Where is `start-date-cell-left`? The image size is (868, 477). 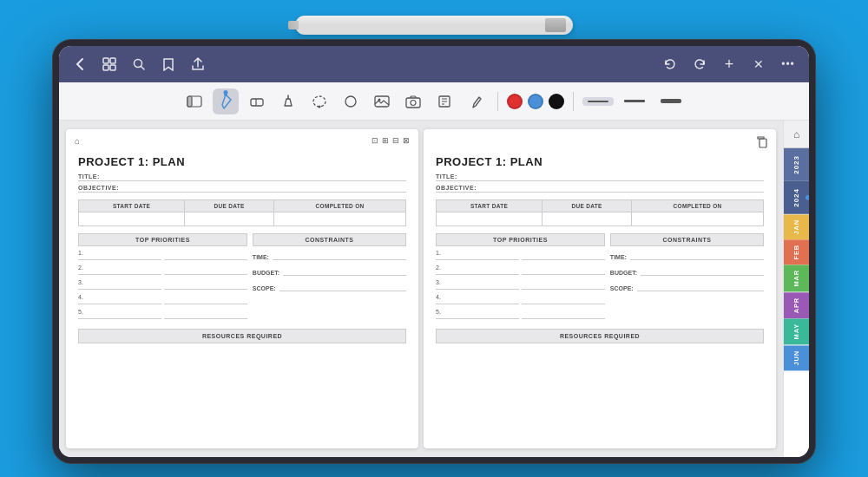
start-date-cell-left is located at coordinates (132, 219).